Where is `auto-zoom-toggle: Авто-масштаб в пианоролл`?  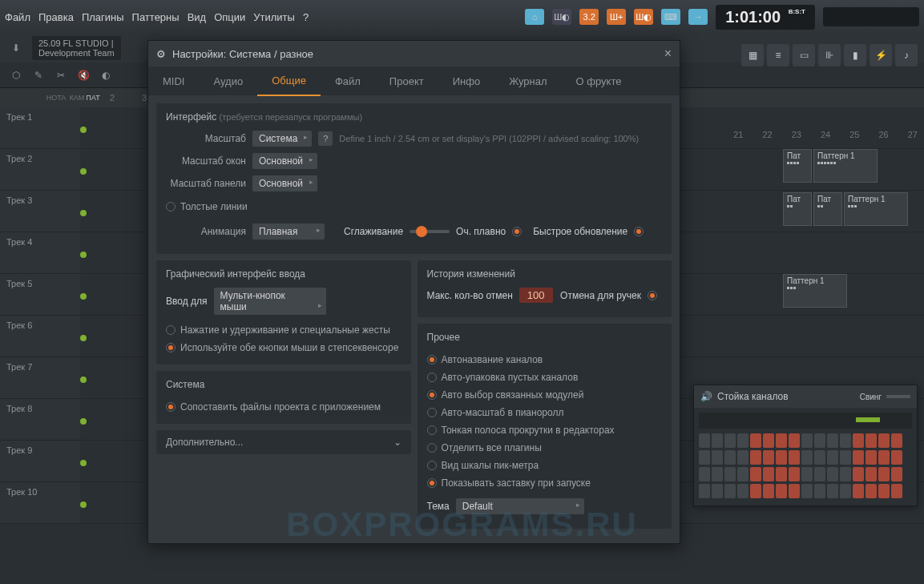
auto-zoom-toggle: Авто-масштаб в пианоролл is located at coordinates (545, 413).